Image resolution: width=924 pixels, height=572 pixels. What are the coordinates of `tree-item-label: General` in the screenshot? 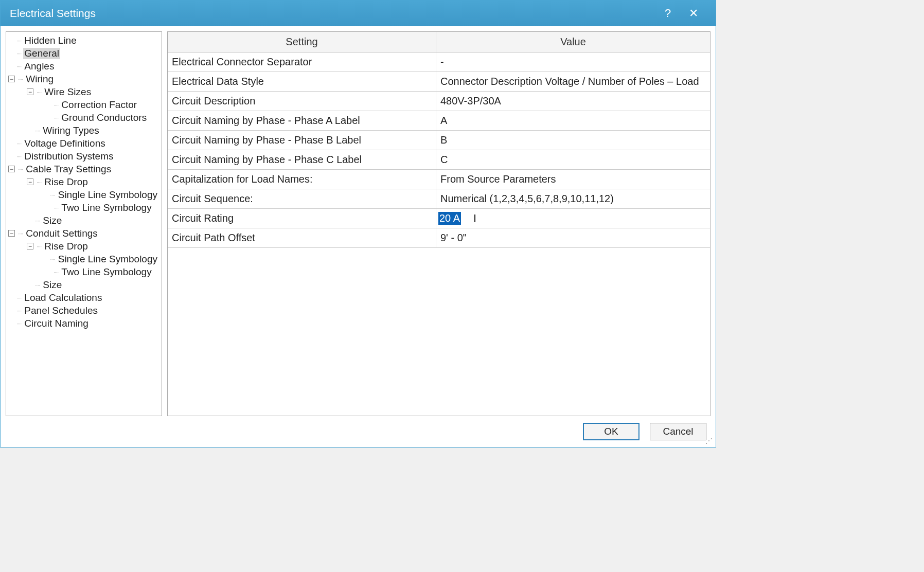 It's located at (42, 53).